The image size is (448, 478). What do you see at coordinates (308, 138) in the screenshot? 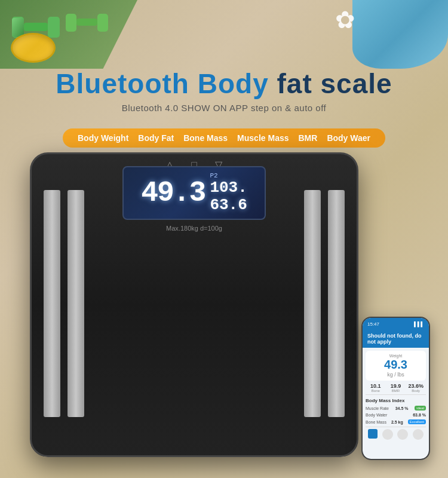
I see `tag-bmr: BMR` at bounding box center [308, 138].